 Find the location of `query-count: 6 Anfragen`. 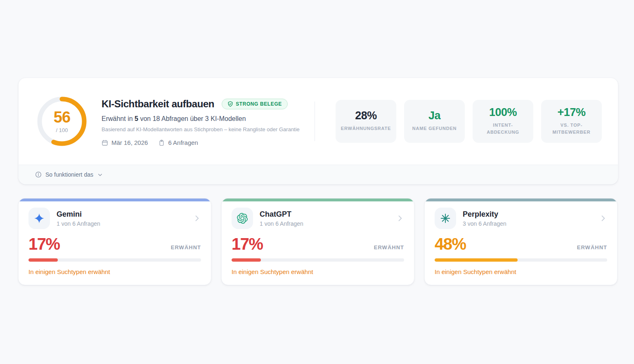

query-count: 6 Anfragen is located at coordinates (178, 143).